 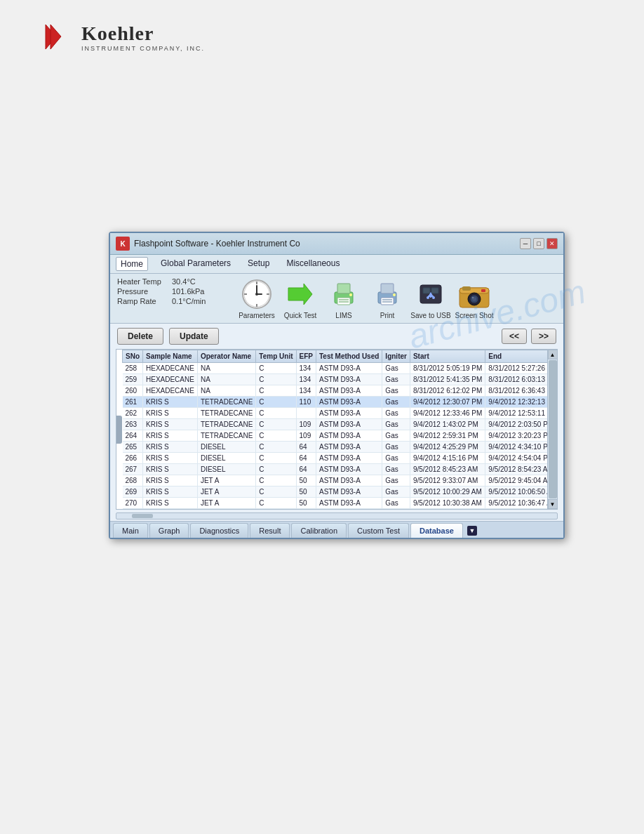 I want to click on delete-button: Delete, so click(x=140, y=336).